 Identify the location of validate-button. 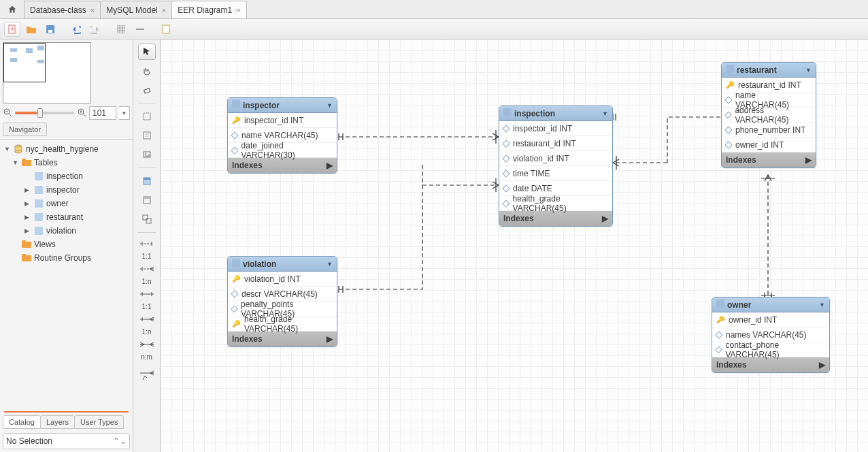
(166, 29).